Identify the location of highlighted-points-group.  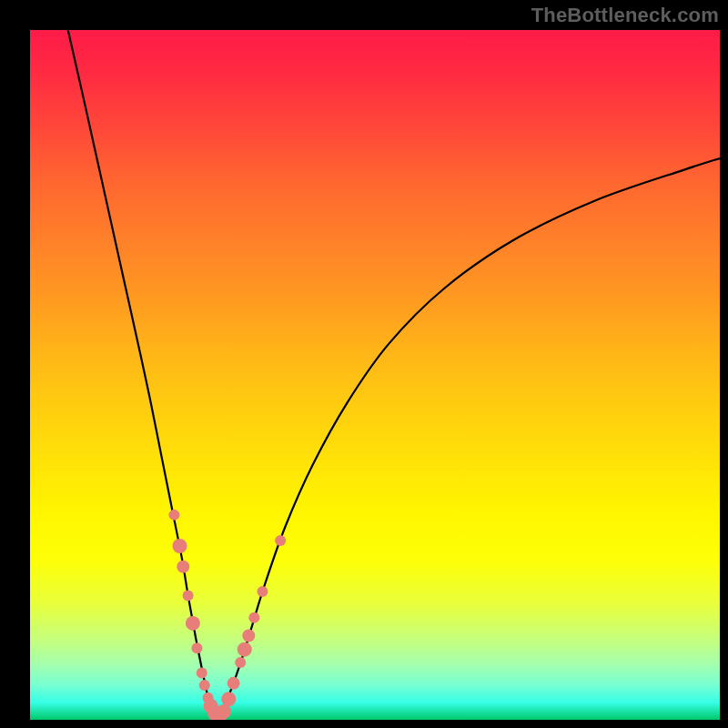
(228, 615).